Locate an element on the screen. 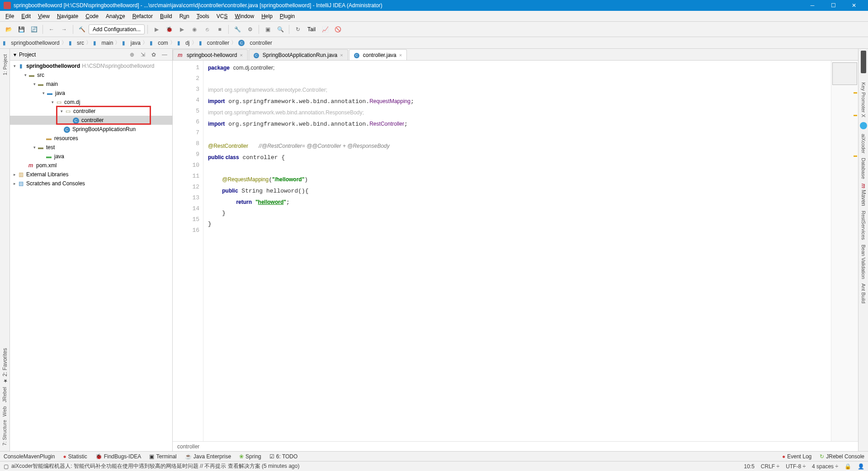 The height and width of the screenshot is (471, 868). attach-icon: ⎋ is located at coordinates (207, 29).